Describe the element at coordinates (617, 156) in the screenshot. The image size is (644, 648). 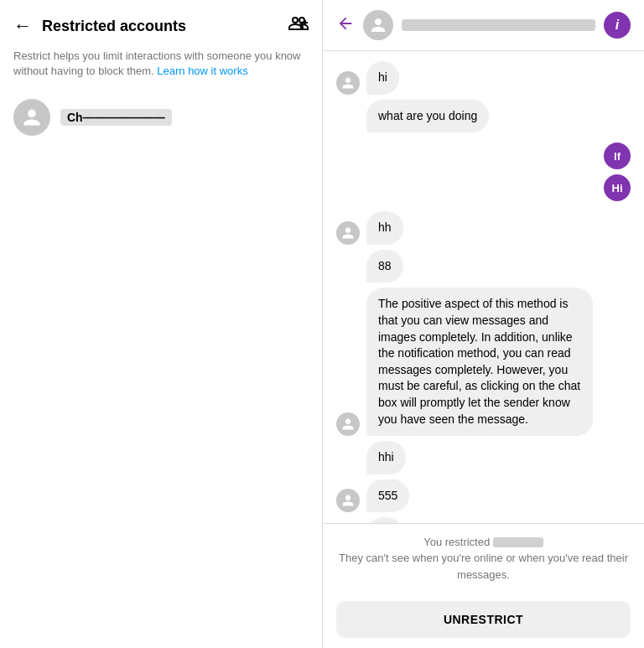
I see `my-avatar-bubble: lf` at that location.